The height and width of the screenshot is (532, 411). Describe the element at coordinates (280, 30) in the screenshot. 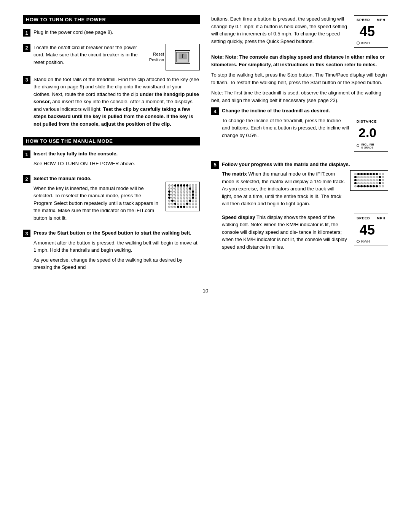

I see `right-top-text: buttons. Each time a button is pressed, …` at that location.